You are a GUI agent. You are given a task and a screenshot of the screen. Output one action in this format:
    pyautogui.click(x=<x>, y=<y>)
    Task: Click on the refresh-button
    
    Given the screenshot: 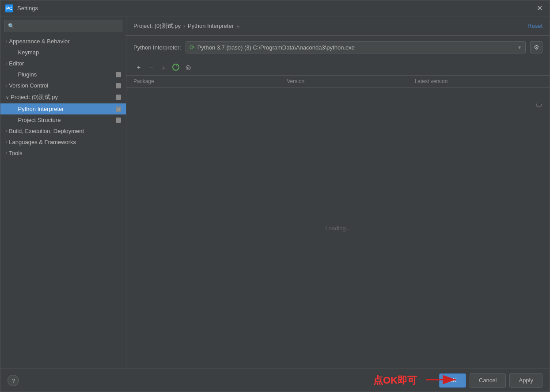 What is the action you would take?
    pyautogui.click(x=176, y=67)
    